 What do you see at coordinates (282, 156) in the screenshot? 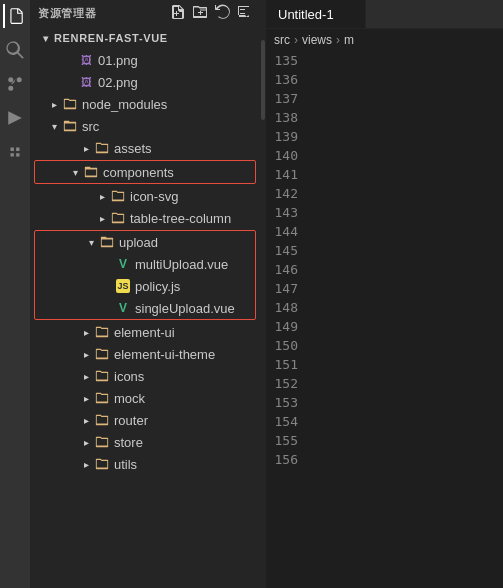
I see `line-number: 140` at bounding box center [282, 156].